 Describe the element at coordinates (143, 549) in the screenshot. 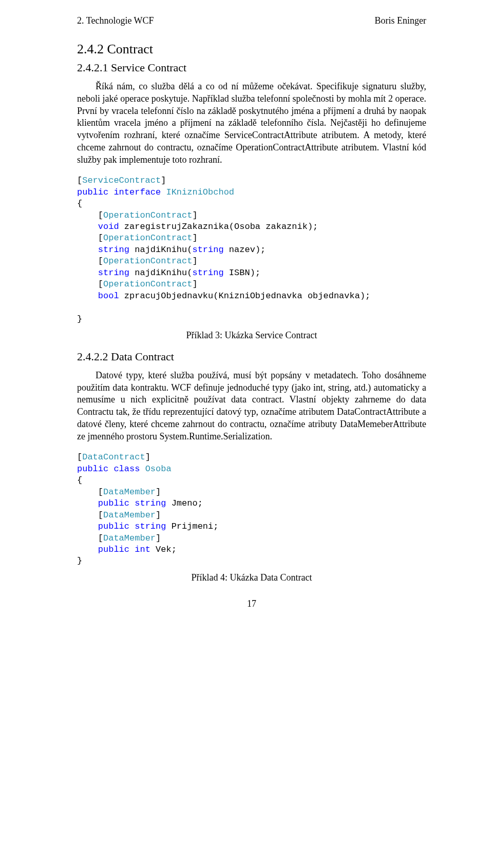

I see `tok: int` at that location.